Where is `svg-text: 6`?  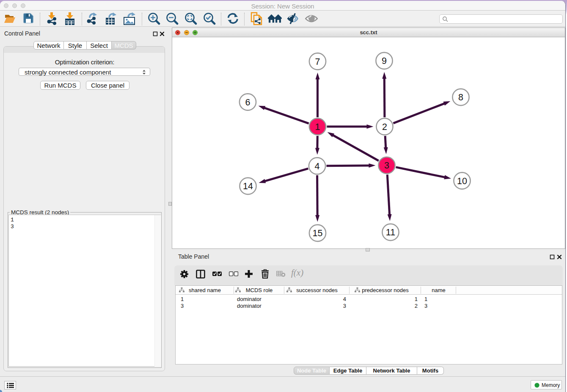 svg-text: 6 is located at coordinates (248, 102).